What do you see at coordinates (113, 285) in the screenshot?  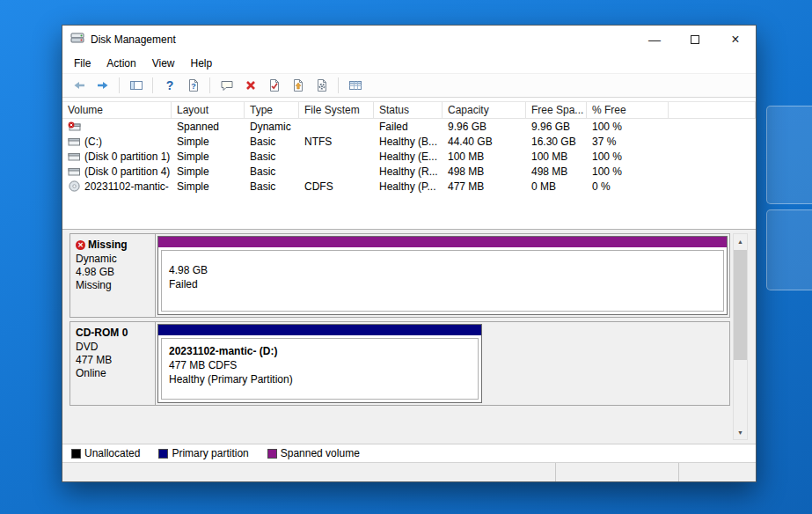 I see `disk-status-label: Missing` at bounding box center [113, 285].